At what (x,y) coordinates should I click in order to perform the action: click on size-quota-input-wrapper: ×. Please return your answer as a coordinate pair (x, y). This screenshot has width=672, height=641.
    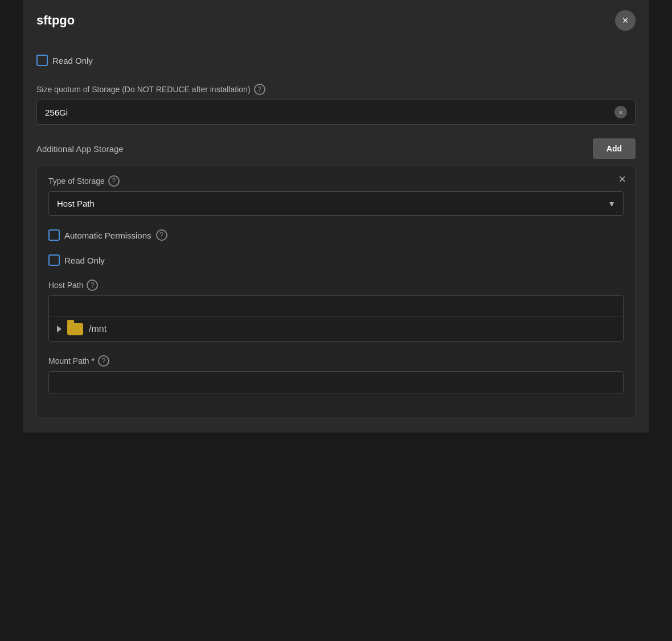
    Looking at the image, I should click on (336, 112).